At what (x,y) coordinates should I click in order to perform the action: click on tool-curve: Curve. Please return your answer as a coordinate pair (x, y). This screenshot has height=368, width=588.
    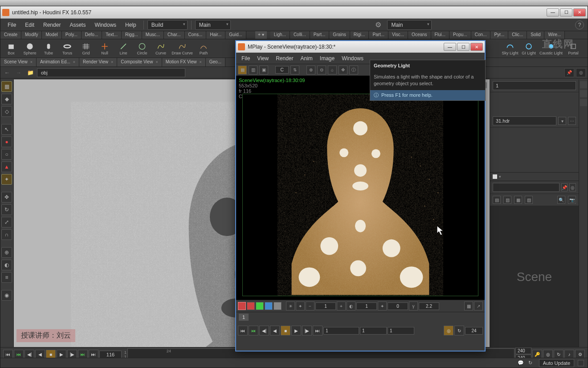
    Looking at the image, I should click on (161, 48).